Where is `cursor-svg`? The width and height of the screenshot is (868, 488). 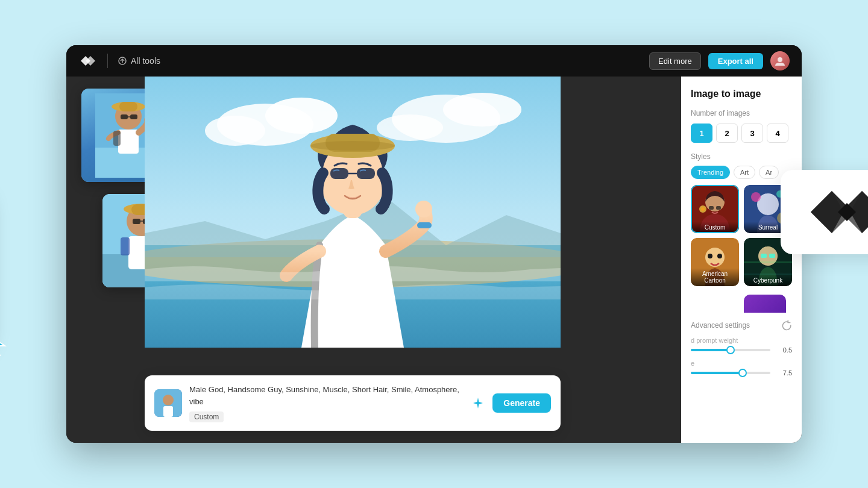
cursor-svg is located at coordinates (6, 345).